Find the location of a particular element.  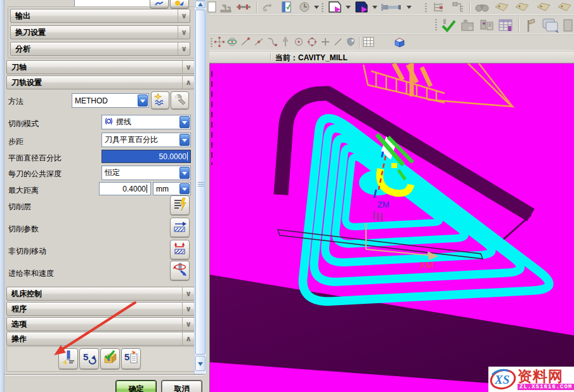

end-point-icon is located at coordinates (245, 42).